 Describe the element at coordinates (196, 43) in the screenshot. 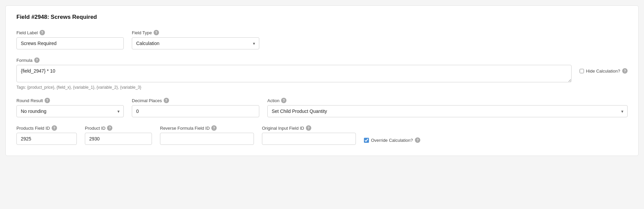

I see `field-type-select: Calculation Text Number Date` at that location.